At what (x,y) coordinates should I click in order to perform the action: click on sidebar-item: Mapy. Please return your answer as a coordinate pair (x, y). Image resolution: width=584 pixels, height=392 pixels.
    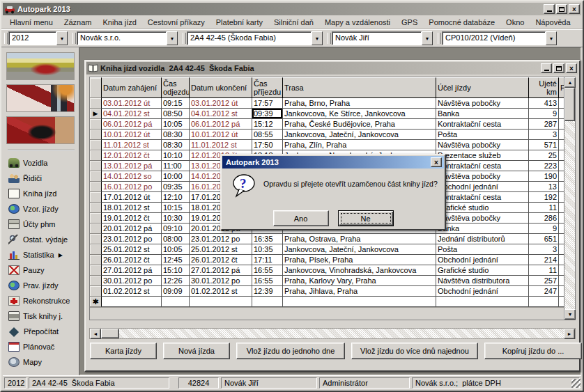
    Looking at the image, I should click on (41, 362).